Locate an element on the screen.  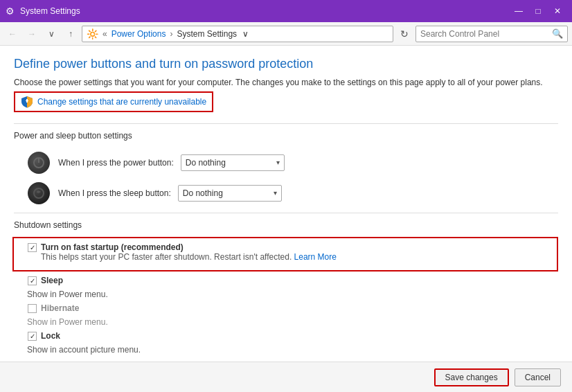
title-bar-left: ⚙ System Settings is located at coordinates (43, 11).